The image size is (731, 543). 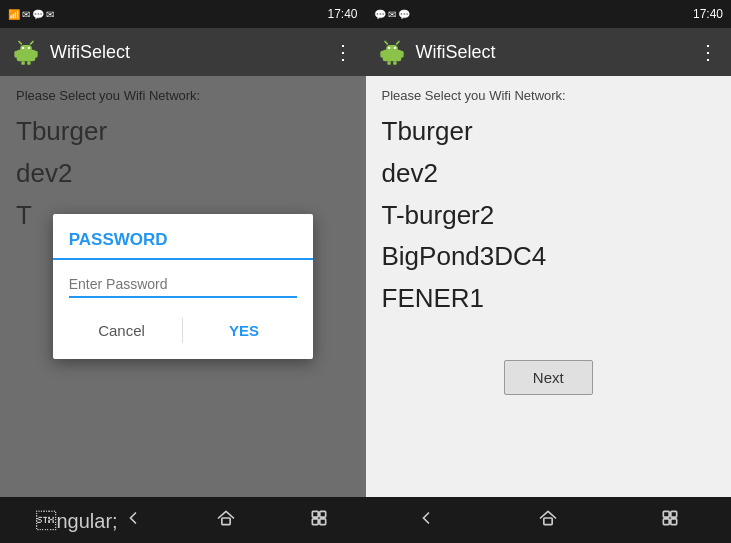 I want to click on next-button-right: Next, so click(x=548, y=378).